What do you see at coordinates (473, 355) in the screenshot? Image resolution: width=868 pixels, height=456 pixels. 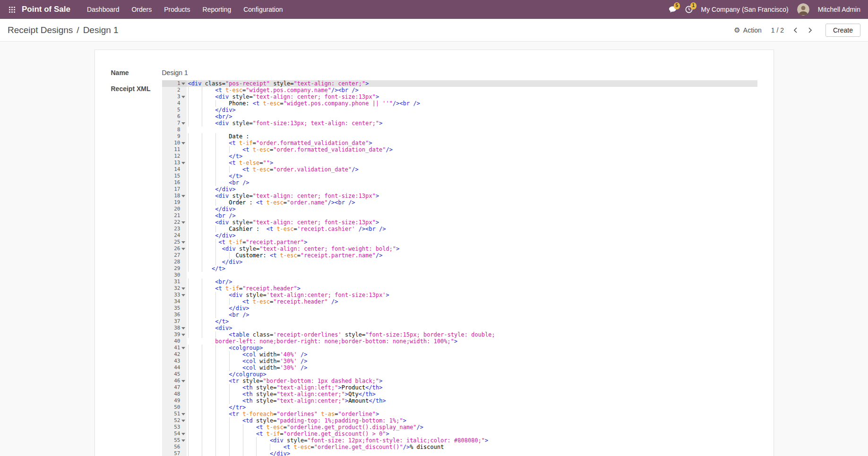 I see `code-line: <col width='40%' />` at bounding box center [473, 355].